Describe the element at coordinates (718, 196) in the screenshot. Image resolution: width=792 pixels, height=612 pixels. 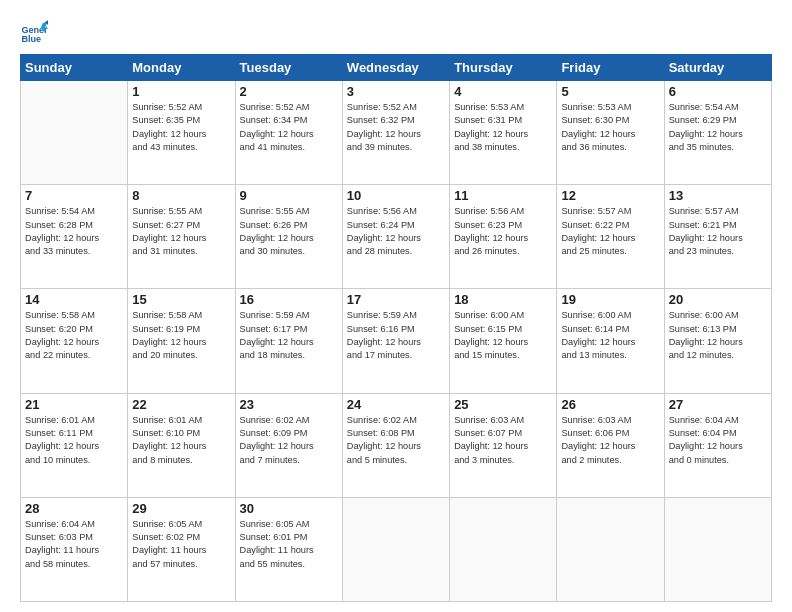
I see `day-number: 13` at that location.